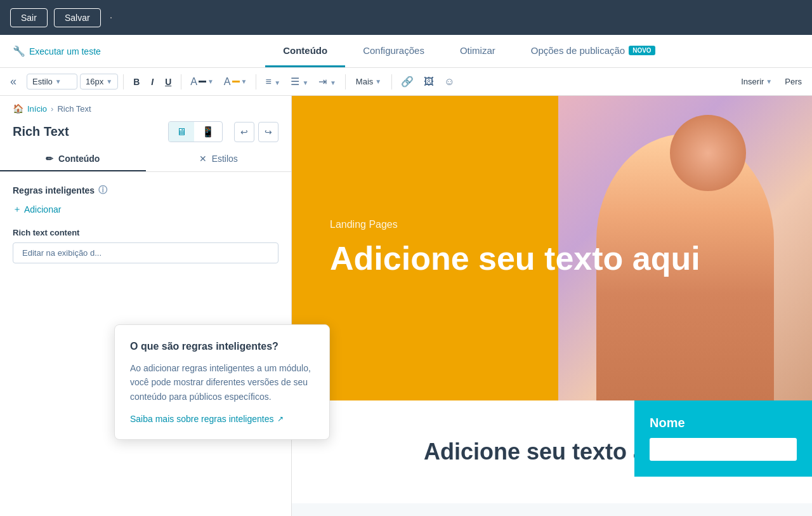 This screenshot has height=516, width=812. I want to click on estilos-tab-label: Estilos, so click(225, 159).